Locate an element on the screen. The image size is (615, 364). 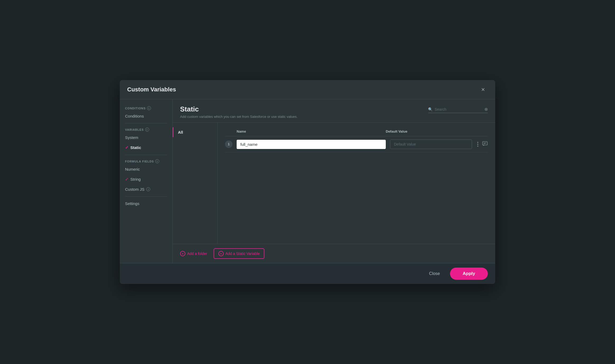
string-check-icon: ✓ is located at coordinates (127, 179).